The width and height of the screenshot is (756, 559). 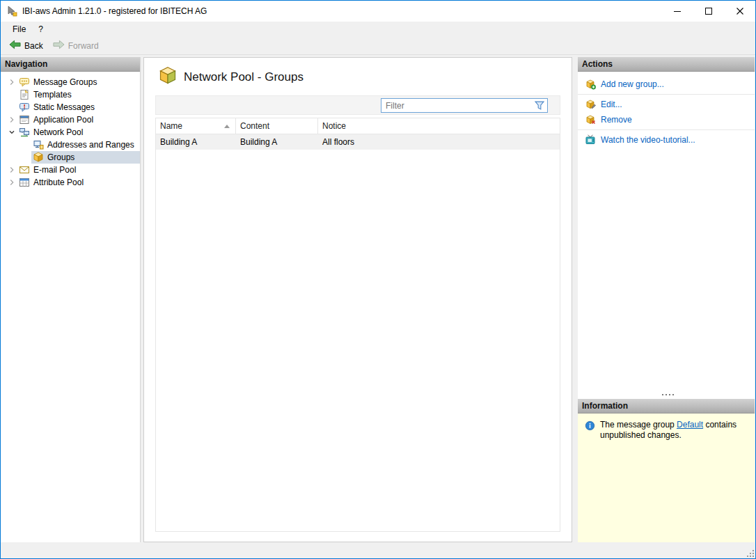 I want to click on sidebar-item-label: Network Pool, so click(x=58, y=132).